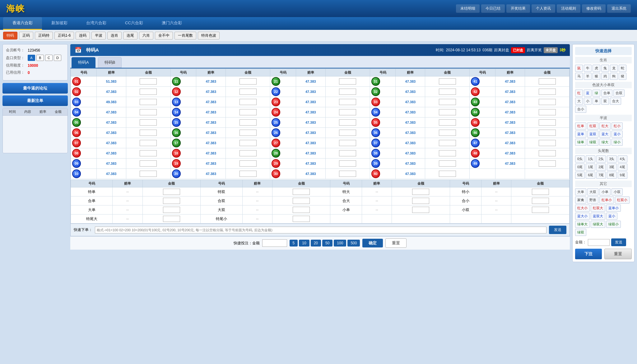  What do you see at coordinates (605, 134) in the screenshot?
I see `qs-item-button: 蓝大` at bounding box center [605, 134].